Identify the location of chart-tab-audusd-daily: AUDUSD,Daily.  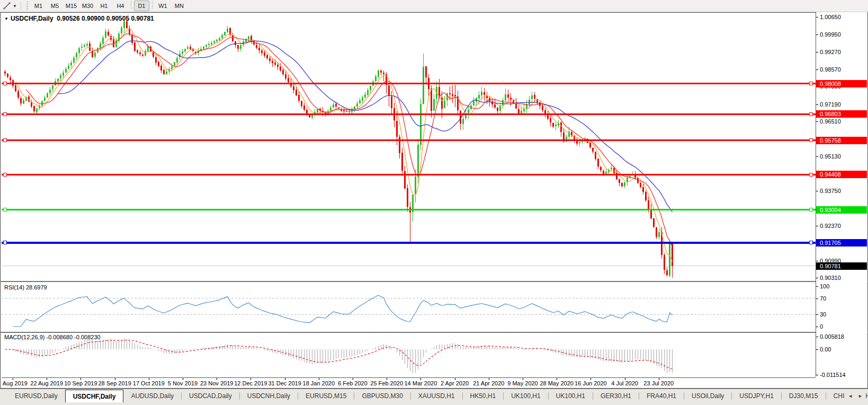
(153, 396).